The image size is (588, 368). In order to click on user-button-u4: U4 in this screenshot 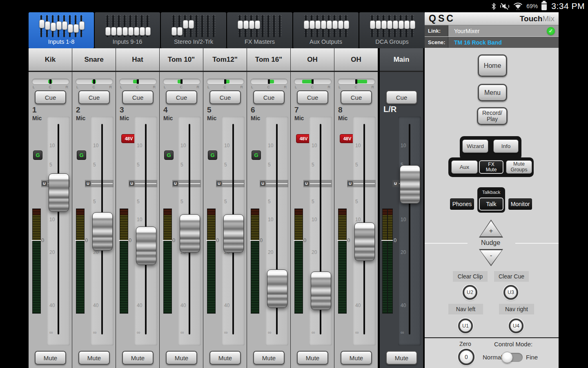, I will do `click(516, 326)`.